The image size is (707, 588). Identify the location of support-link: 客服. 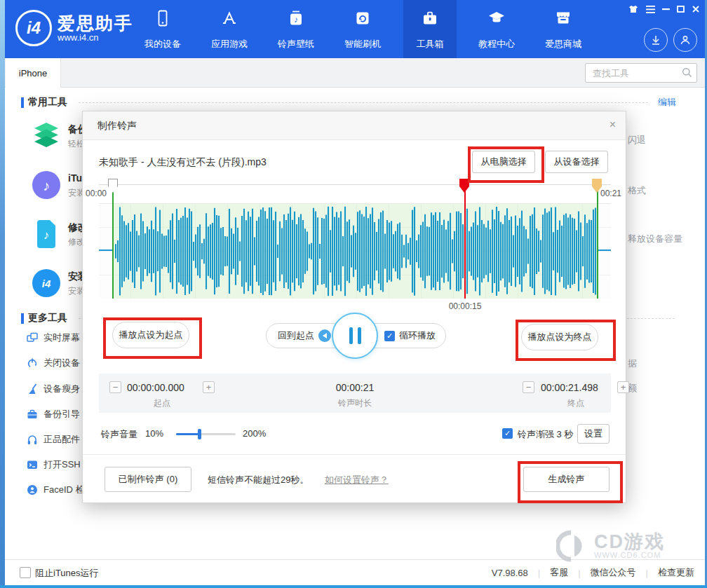
(559, 573).